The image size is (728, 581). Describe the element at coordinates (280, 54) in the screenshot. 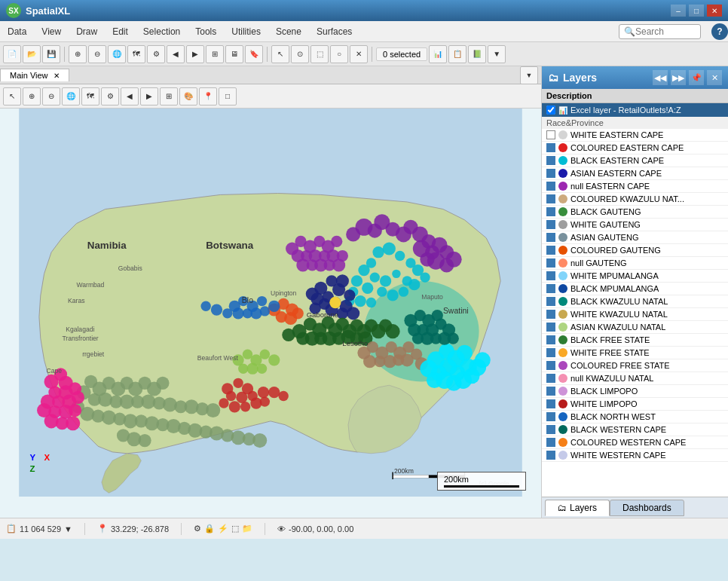

I see `select-button: ↖` at that location.